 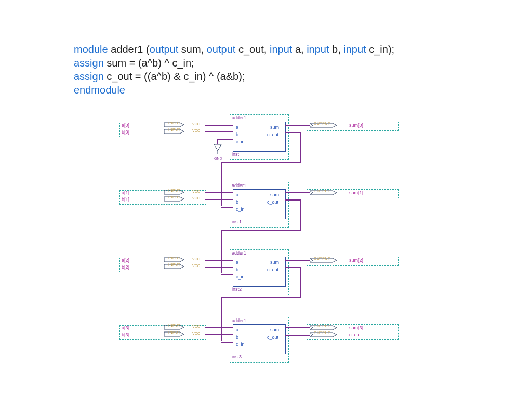 I want to click on adder-instance-name: inst3, so click(x=237, y=357).